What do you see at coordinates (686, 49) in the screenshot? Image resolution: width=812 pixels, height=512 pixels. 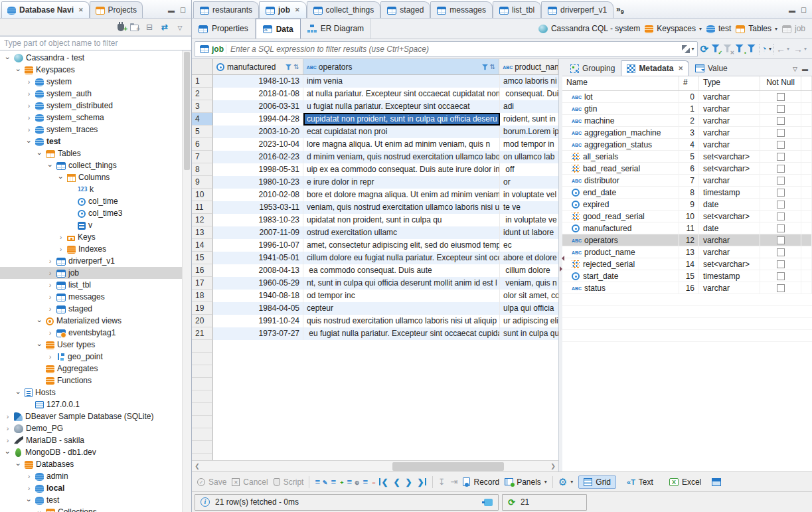 I see `maximize-panel-icon` at bounding box center [686, 49].